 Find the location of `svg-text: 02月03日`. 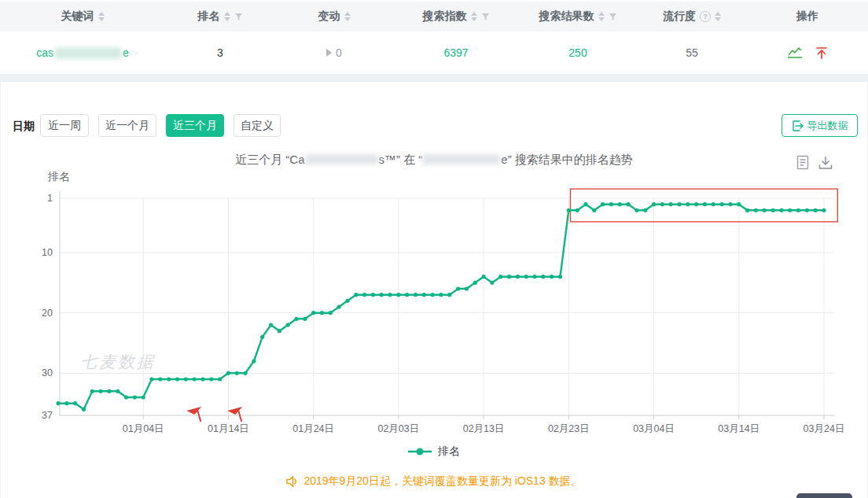

svg-text: 02月03日 is located at coordinates (398, 429).